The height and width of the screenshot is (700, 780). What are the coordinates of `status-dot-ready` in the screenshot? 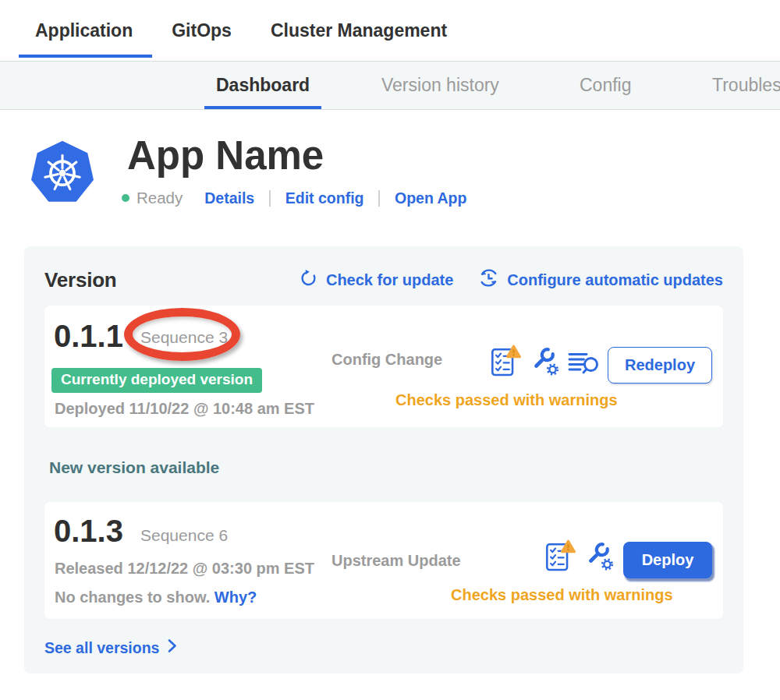 It's located at (126, 198).